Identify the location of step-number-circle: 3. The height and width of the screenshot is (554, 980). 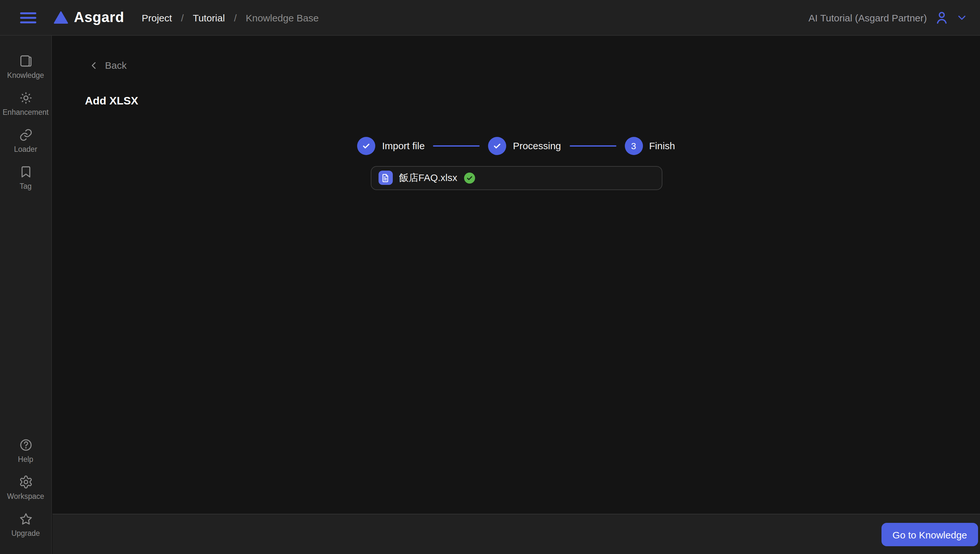
(634, 145).